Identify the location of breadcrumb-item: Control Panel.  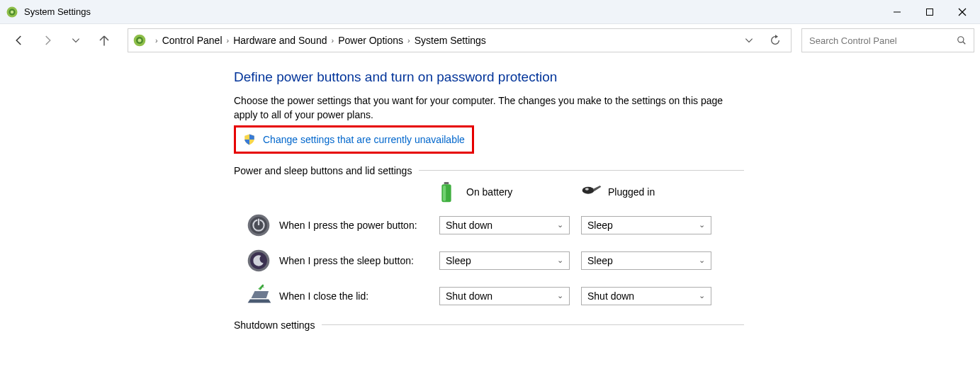
(193, 40).